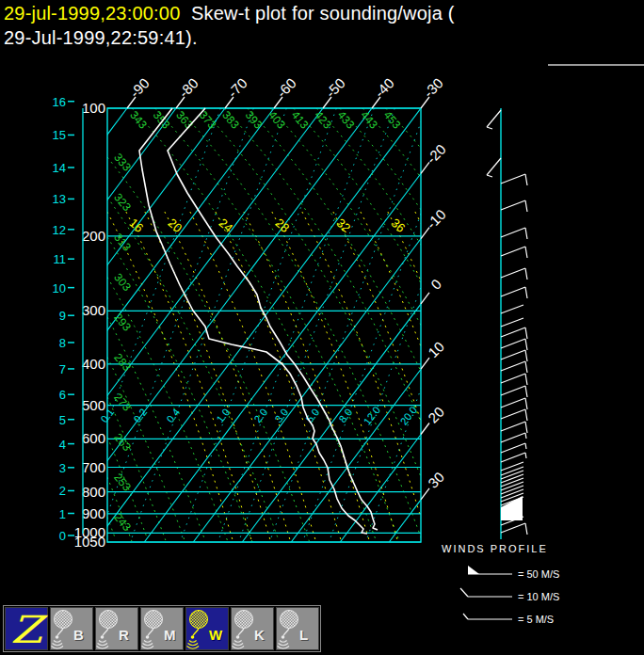 Image resolution: width=644 pixels, height=655 pixels. What do you see at coordinates (62, 514) in the screenshot?
I see `svg-text: 1` at bounding box center [62, 514].